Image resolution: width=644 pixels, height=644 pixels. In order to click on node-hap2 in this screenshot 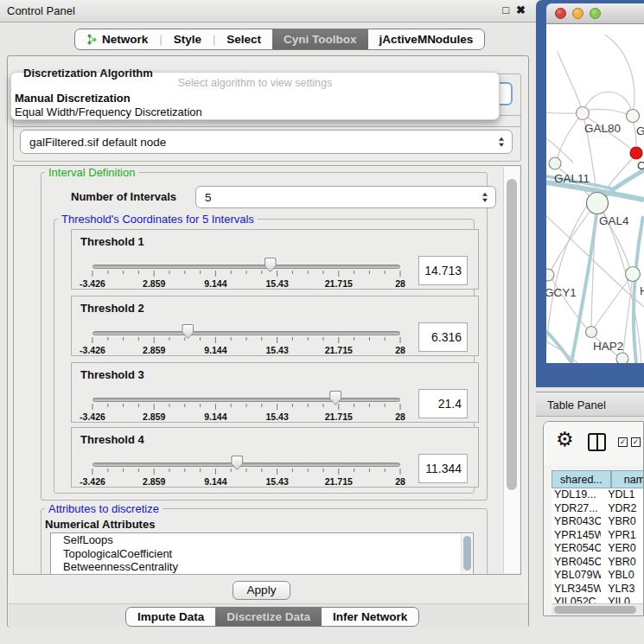, I will do `click(591, 332)`.